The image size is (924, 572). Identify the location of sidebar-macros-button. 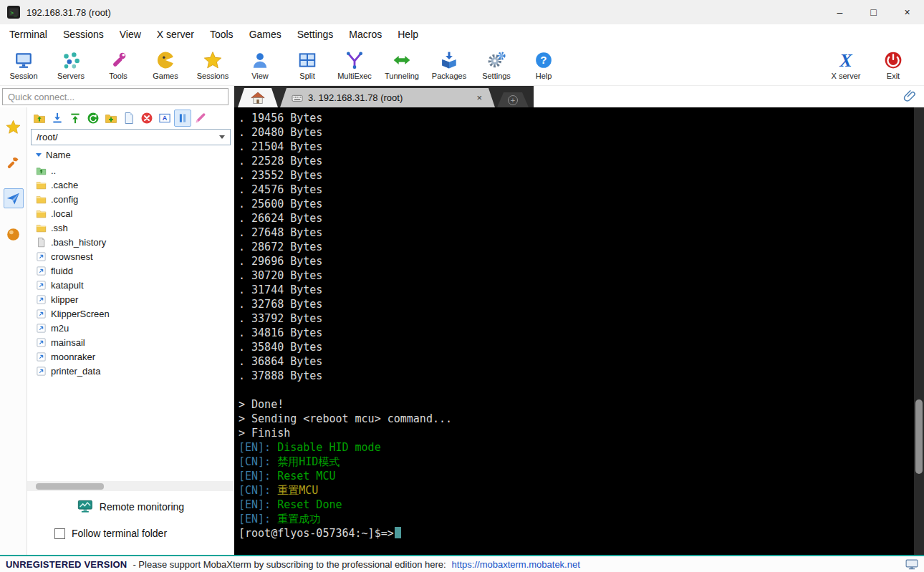
(14, 234).